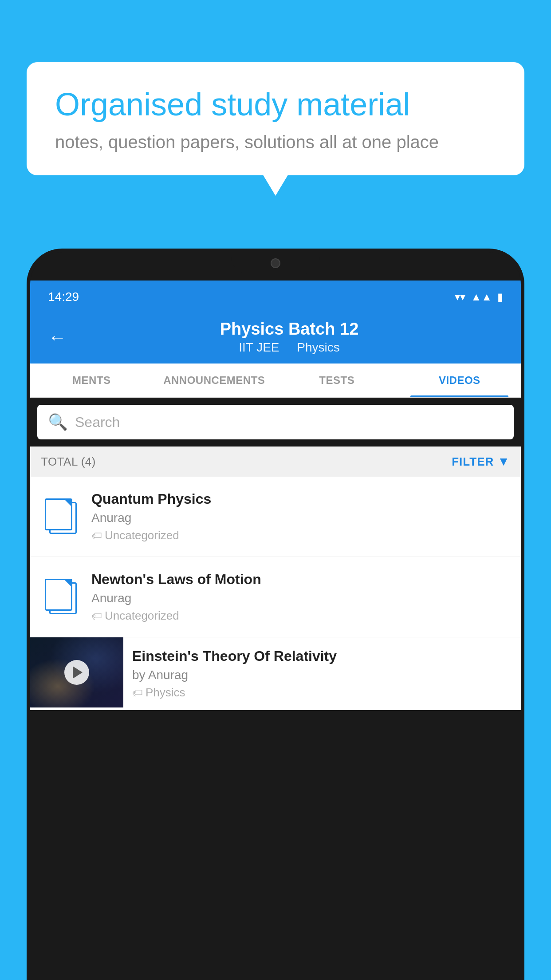 The image size is (551, 980). Describe the element at coordinates (301, 517) in the screenshot. I see `video-info-1: Quantum Physics Anurag 🏷 Uncategorized` at that location.